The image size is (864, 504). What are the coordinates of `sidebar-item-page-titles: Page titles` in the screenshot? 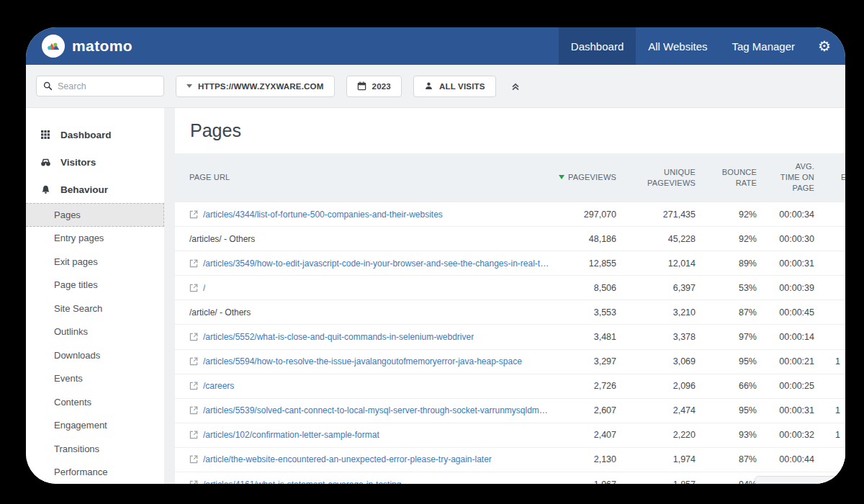 It's located at (95, 285).